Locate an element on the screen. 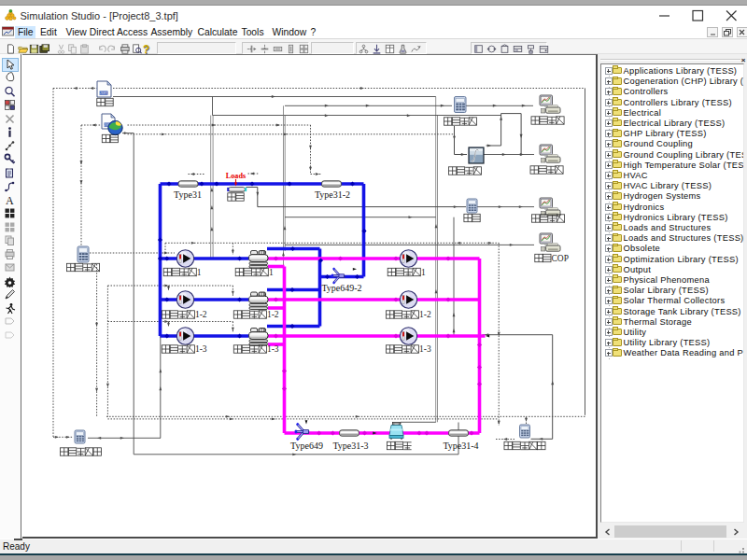  svg-text: Type31-2 is located at coordinates (332, 194).